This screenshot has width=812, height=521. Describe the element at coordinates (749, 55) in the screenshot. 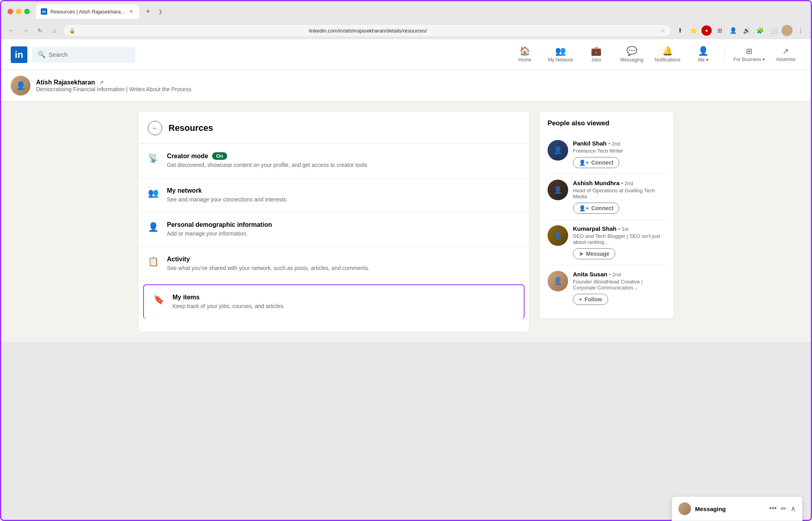

I see `nav-for-business: ⊞ For Business ▾` at that location.